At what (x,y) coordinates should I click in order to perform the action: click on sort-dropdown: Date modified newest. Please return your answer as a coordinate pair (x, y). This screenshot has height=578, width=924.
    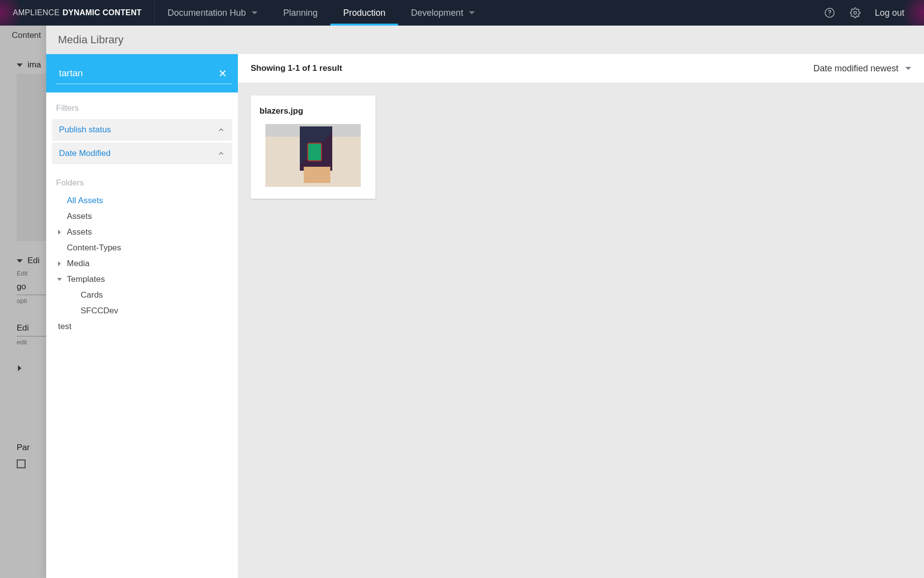
    Looking at the image, I should click on (862, 69).